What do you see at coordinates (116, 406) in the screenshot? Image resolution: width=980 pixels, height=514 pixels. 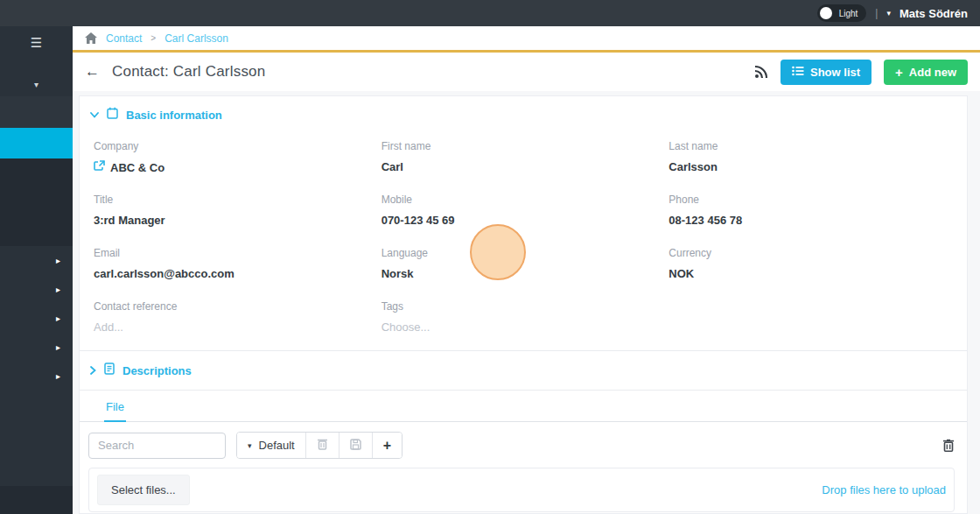 I see `tab-file: File` at bounding box center [116, 406].